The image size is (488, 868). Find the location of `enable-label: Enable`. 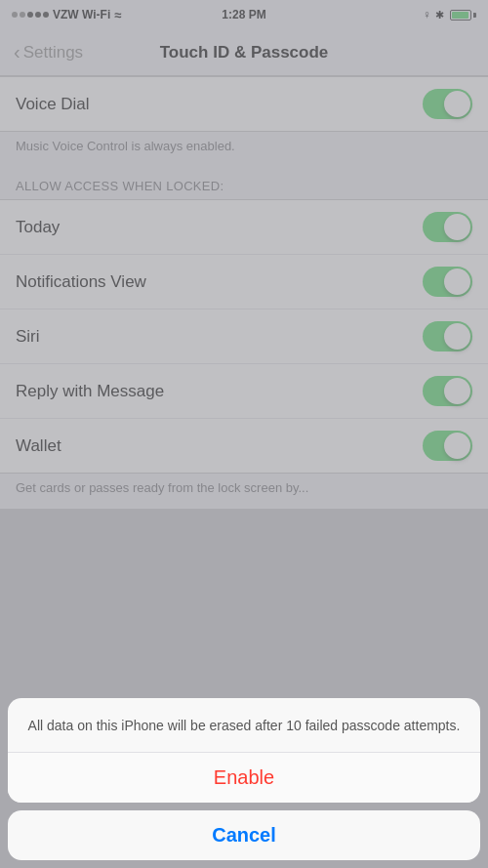

enable-label: Enable is located at coordinates (244, 777).